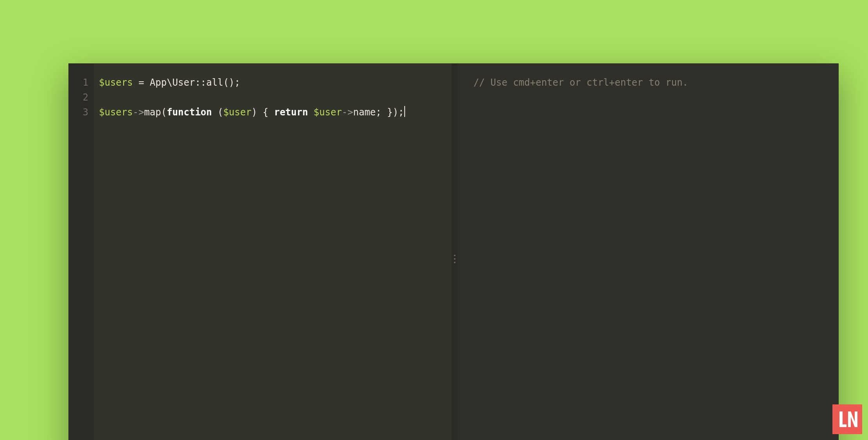  I want to click on code-token, so click(311, 112).